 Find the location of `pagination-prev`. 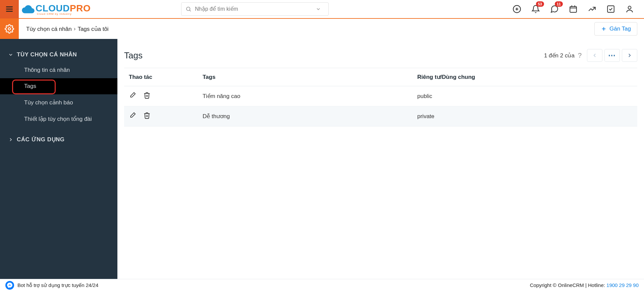

pagination-prev is located at coordinates (595, 55).